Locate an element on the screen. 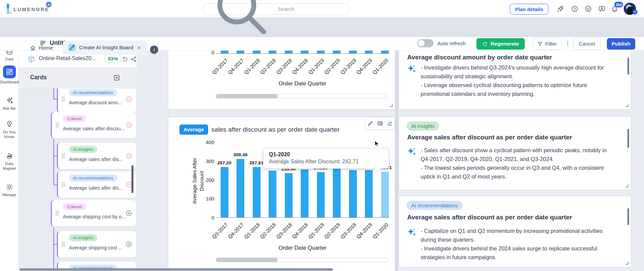  sidebar-item-manage: Manage is located at coordinates (9, 190).